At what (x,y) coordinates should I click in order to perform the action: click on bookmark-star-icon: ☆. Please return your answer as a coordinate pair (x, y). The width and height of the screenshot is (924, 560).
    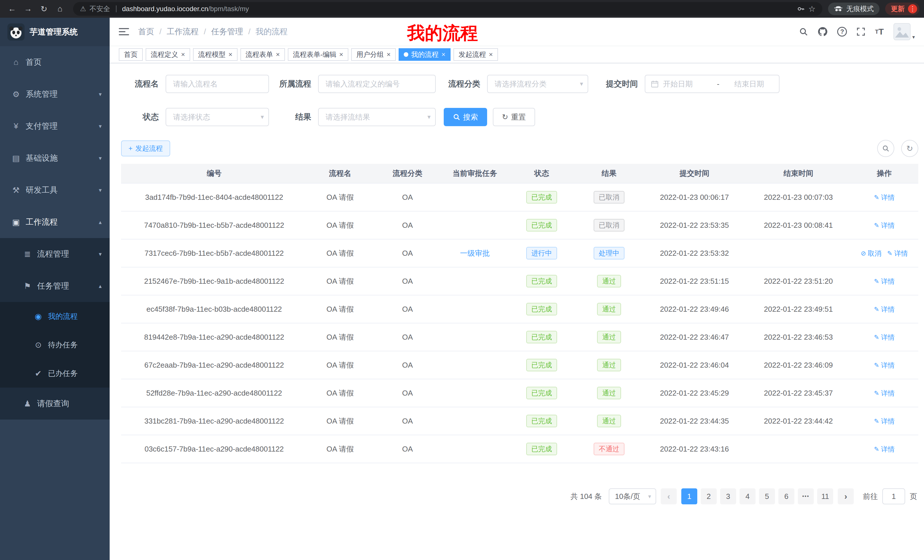
    Looking at the image, I should click on (812, 9).